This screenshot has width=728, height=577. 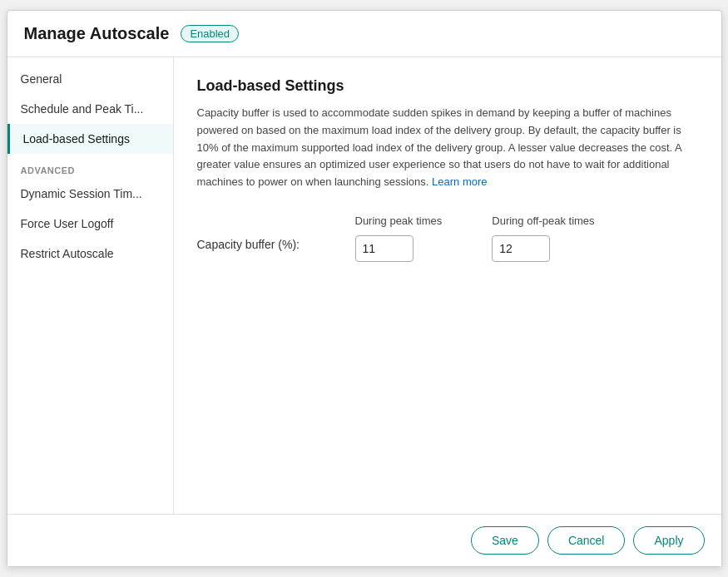 What do you see at coordinates (364, 540) in the screenshot?
I see `modal-footer: Save Cancel Apply` at bounding box center [364, 540].